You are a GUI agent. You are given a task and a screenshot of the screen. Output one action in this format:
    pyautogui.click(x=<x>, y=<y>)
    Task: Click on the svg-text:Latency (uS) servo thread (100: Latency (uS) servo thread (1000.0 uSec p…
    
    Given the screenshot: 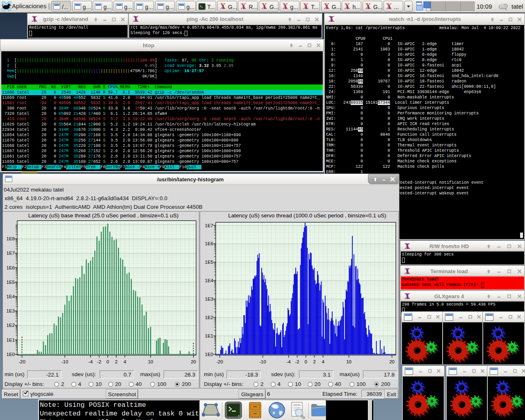 What is the action you would take?
    pyautogui.click(x=307, y=216)
    